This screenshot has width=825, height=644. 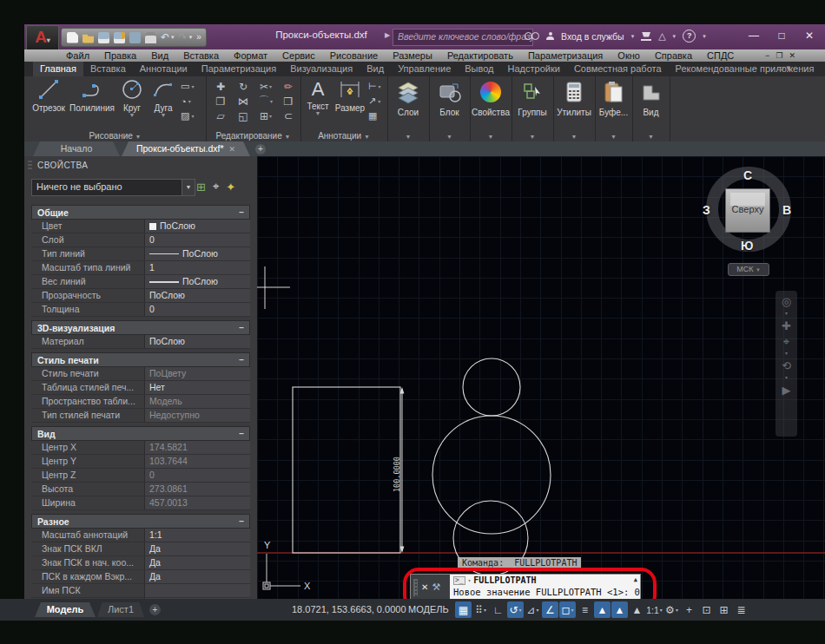 What do you see at coordinates (76, 149) in the screenshot?
I see `file-tab-start: Начало` at bounding box center [76, 149].